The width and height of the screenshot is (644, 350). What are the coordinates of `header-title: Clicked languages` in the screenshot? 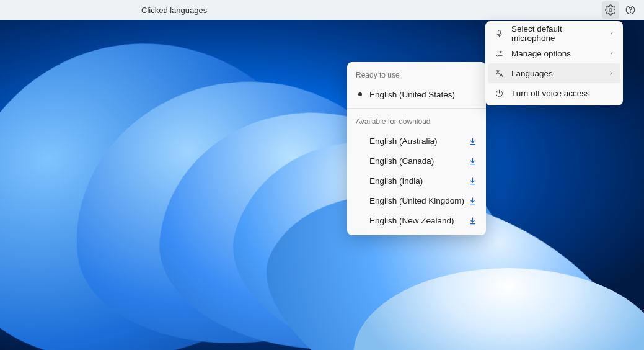 It's located at (107, 10).